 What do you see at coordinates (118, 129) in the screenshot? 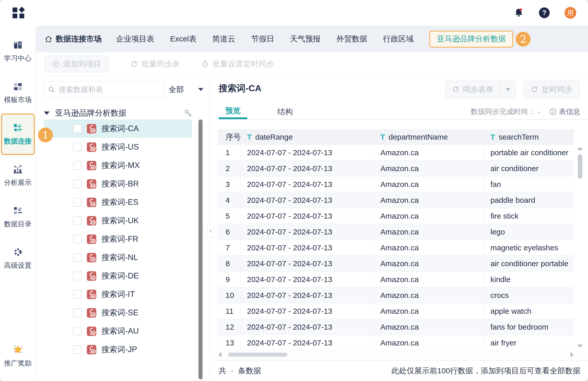
I see `tree-item-搜索词-CA: 搜索词-CA` at bounding box center [118, 129].